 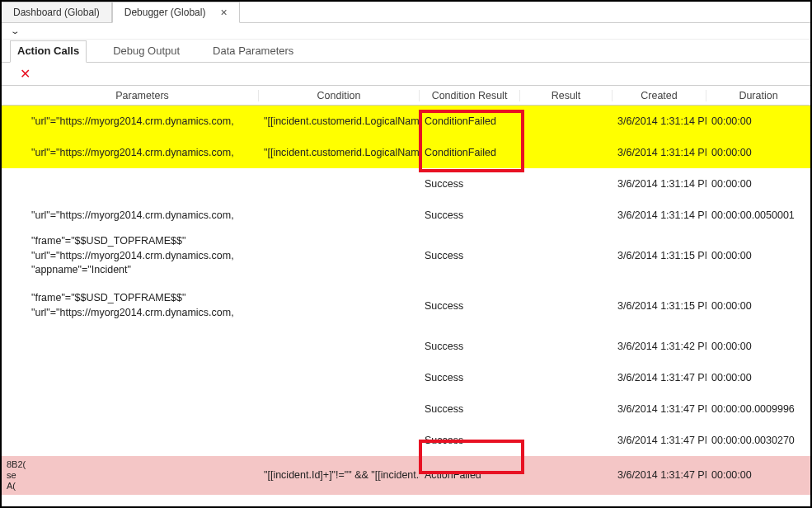 What do you see at coordinates (758, 440) in the screenshot?
I see `cell-duration: 00:00:00.0030270` at bounding box center [758, 440].